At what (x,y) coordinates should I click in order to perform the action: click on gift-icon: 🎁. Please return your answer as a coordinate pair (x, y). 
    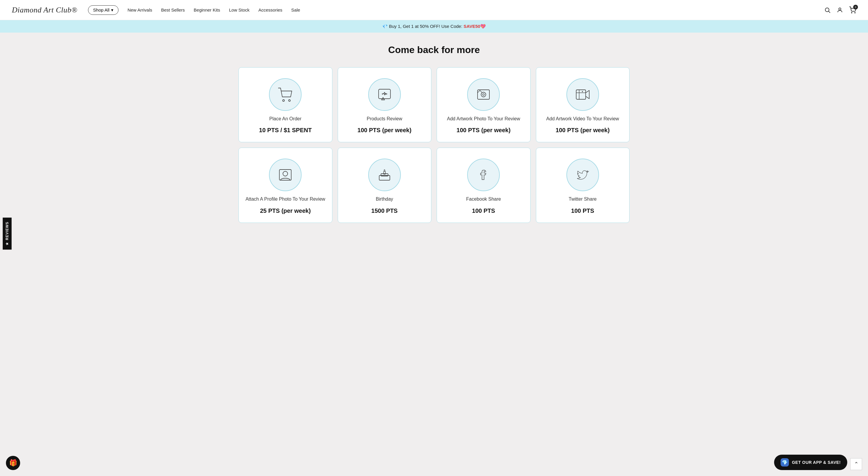
    Looking at the image, I should click on (13, 463).